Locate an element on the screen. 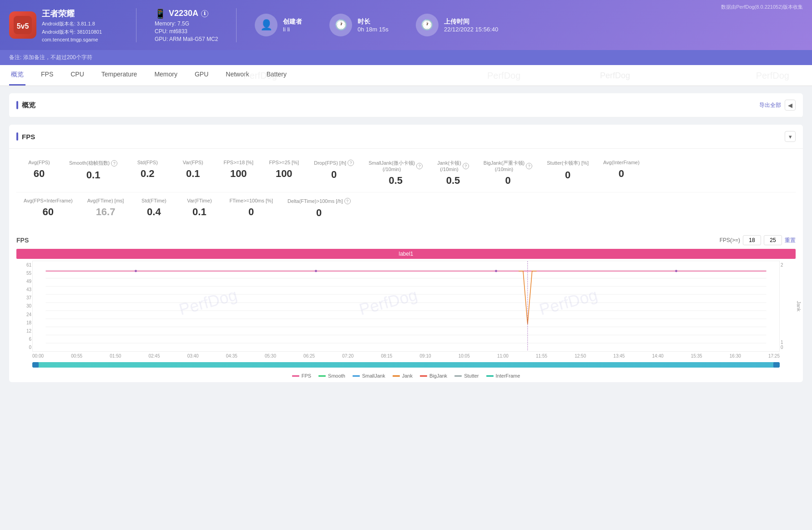  stat-jank: Jank(卡顿)(/10min) ? 0.5 is located at coordinates (453, 173).